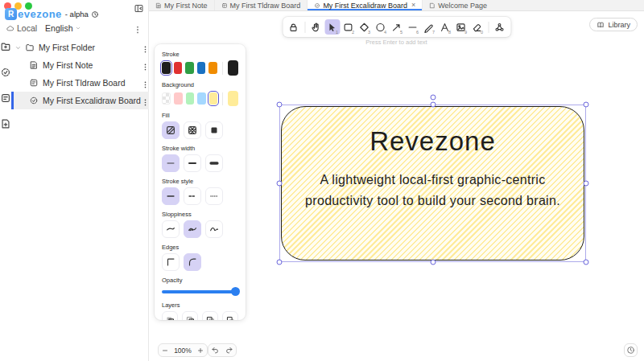 This screenshot has width=644, height=361. Describe the element at coordinates (280, 105) in the screenshot. I see `resize-handle-nw` at that location.